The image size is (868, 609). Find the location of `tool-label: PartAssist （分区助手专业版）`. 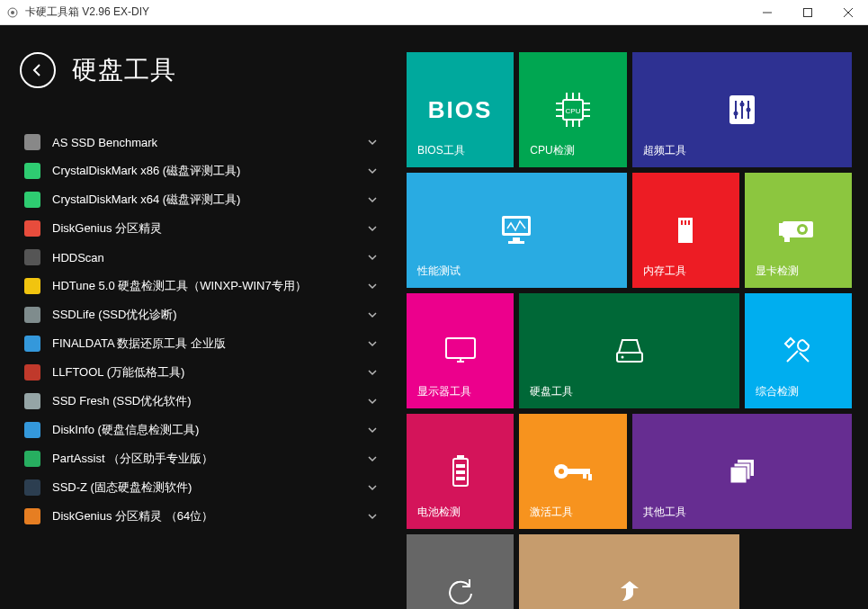

tool-label: PartAssist （分区助手专业版） is located at coordinates (209, 459).